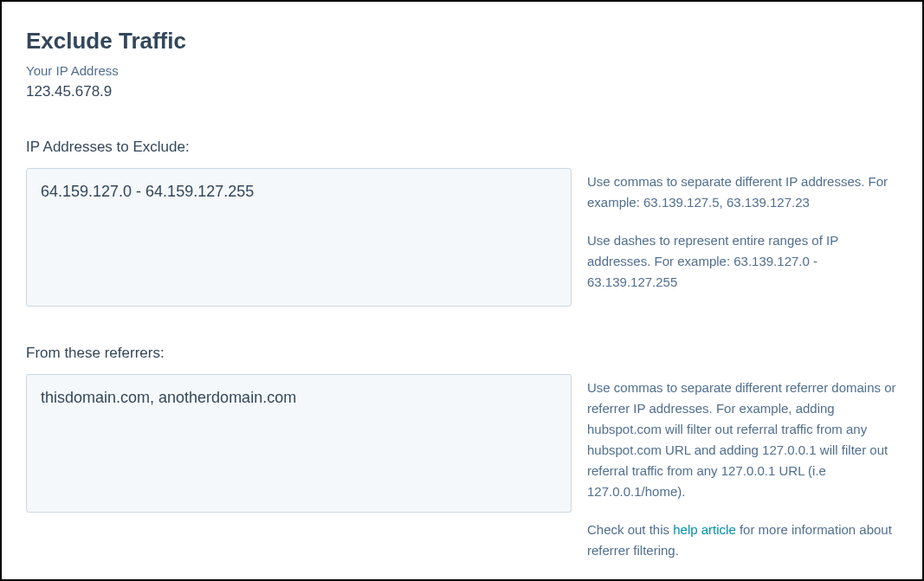  What do you see at coordinates (299, 237) in the screenshot?
I see `ip-exclude-input` at bounding box center [299, 237].